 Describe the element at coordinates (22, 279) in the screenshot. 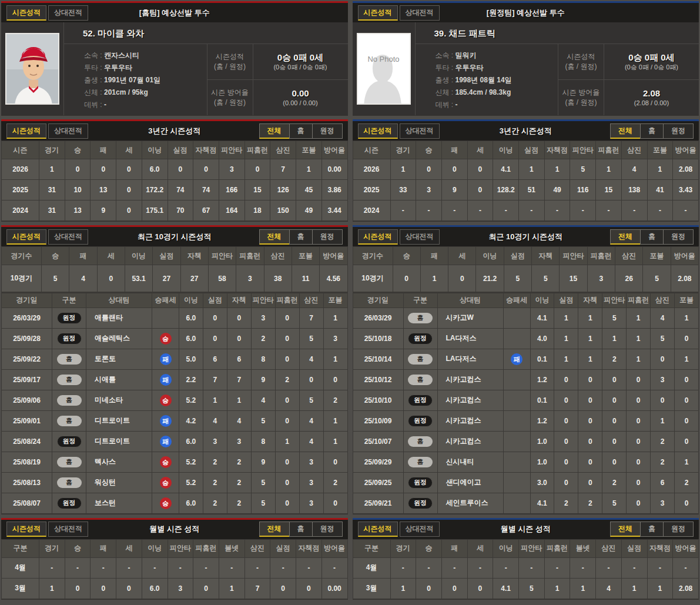

I see `cell: 10경기` at that location.